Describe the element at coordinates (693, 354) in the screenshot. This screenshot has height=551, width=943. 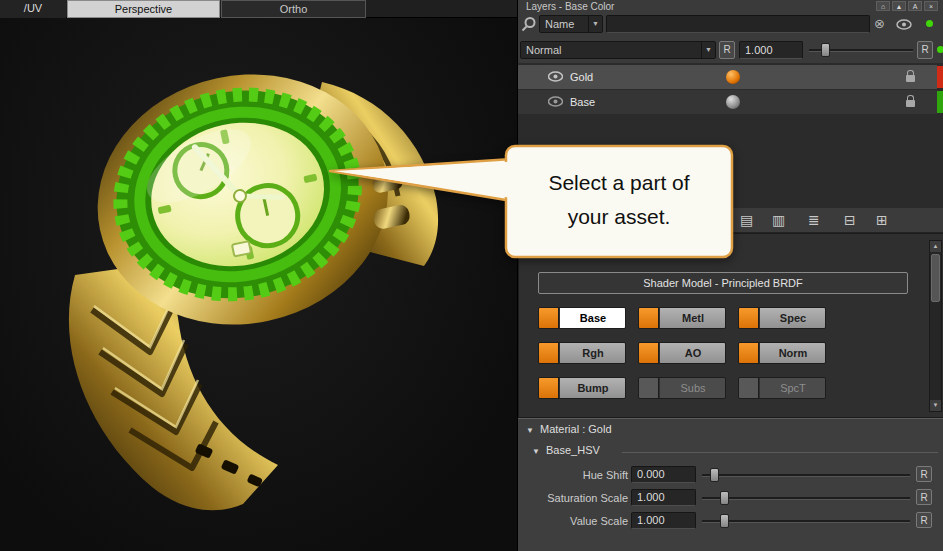
I see `channel-label: AO` at that location.